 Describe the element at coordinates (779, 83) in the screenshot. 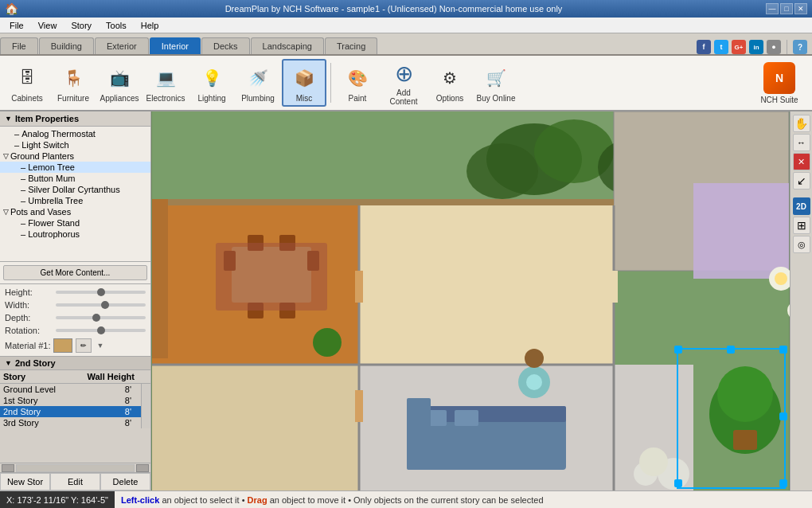

I see `nch-suite-button: N NCH Suite` at that location.